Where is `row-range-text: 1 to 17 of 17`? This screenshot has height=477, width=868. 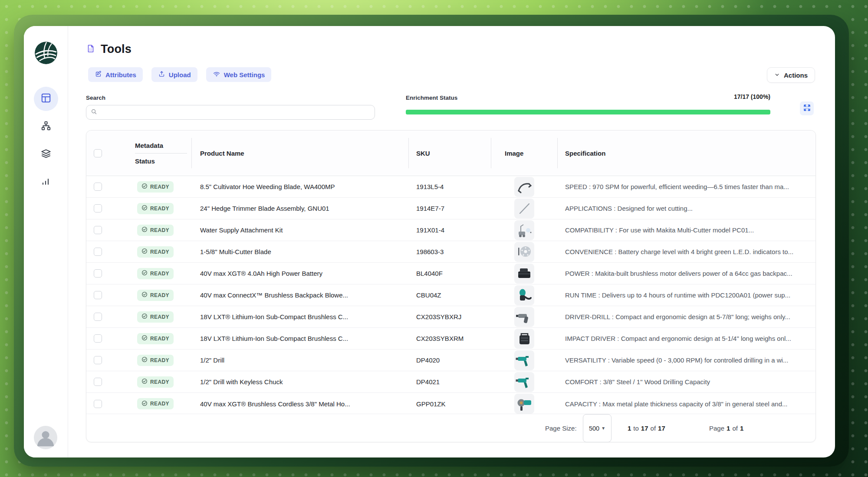
row-range-text: 1 to 17 of 17 is located at coordinates (647, 428).